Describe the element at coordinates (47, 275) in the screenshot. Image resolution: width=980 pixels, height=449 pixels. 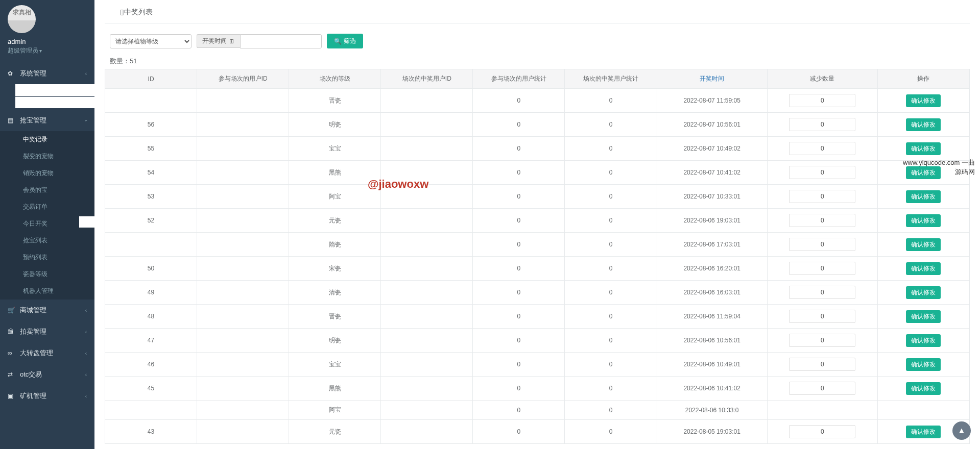
I see `sidebar-subitem: 瓷器等级` at that location.